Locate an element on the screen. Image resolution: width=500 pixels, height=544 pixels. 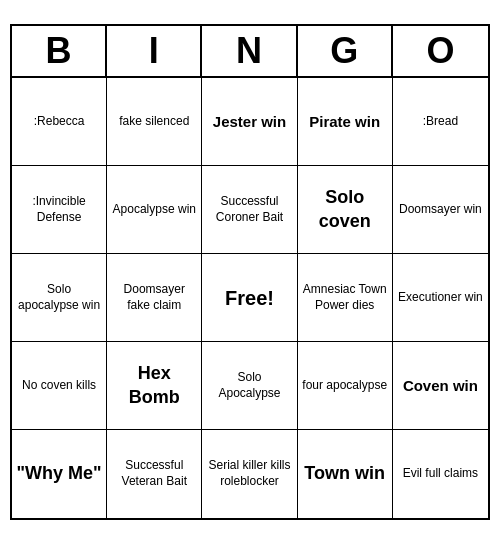
cell-text-17: Solo Apocalypse is located at coordinates (249, 386).